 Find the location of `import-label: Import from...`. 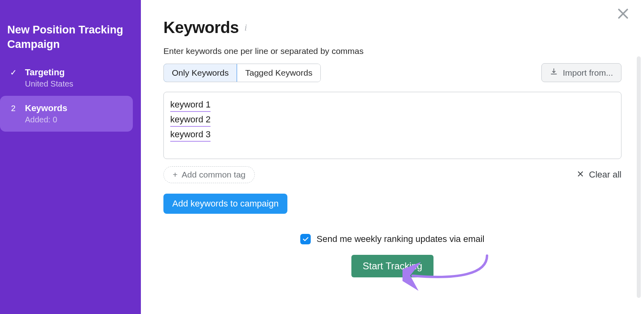

import-label: Import from... is located at coordinates (588, 73).